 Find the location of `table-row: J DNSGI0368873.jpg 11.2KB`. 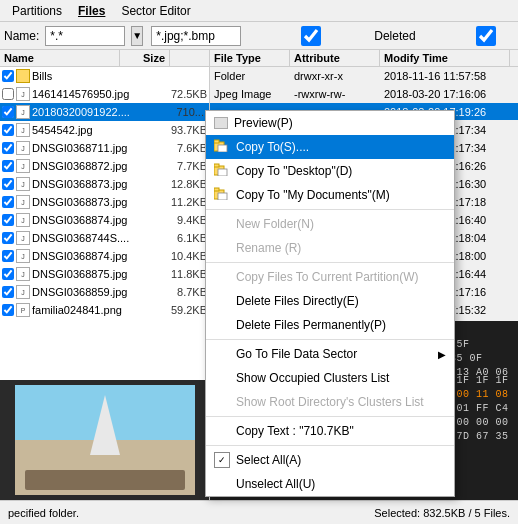

table-row: J DNSGI0368873.jpg 11.2KB is located at coordinates (104, 202).